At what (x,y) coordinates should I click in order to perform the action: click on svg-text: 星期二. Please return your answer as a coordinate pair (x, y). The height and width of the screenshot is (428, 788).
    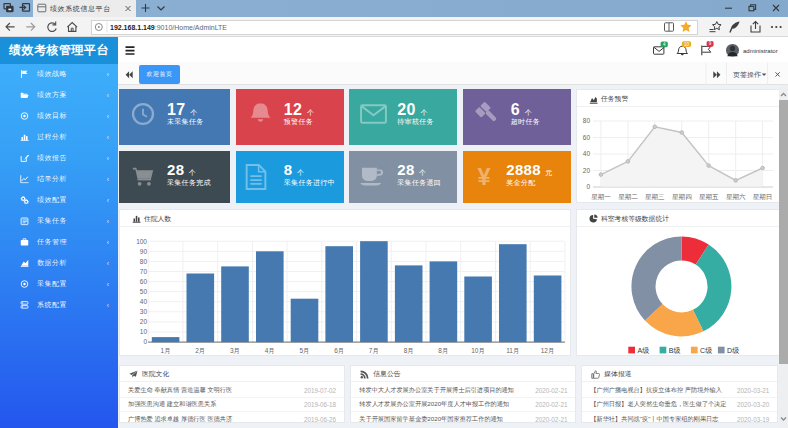
    Looking at the image, I should click on (628, 196).